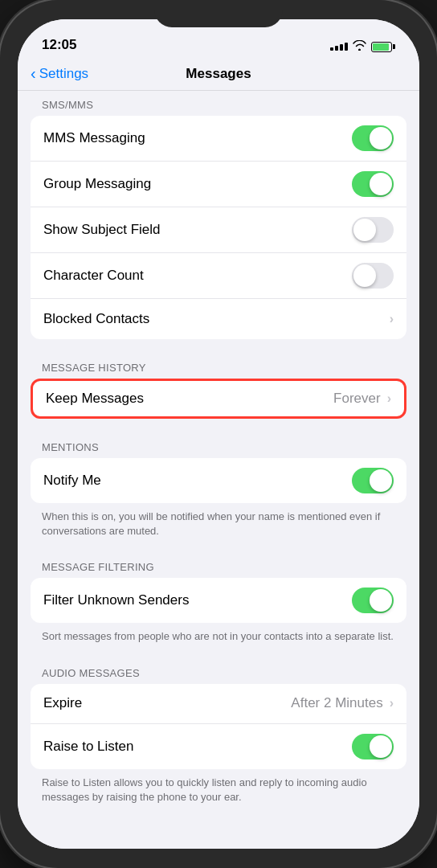  What do you see at coordinates (218, 521) in the screenshot?
I see `mentions-footer: When this is on, you will be notified wh…` at bounding box center [218, 521].